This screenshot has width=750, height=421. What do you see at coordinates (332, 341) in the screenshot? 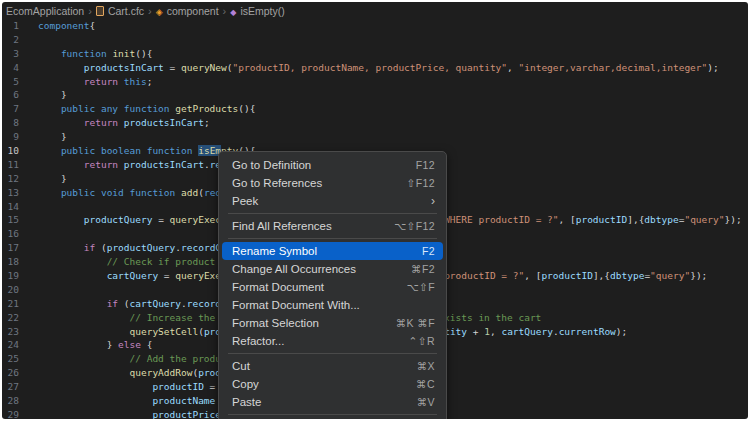
I see `menu-item-refactor: Refactor...⌃⇧R` at bounding box center [332, 341].